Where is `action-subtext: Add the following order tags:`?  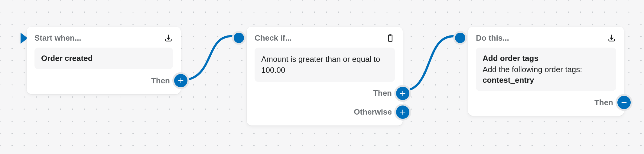 action-subtext: Add the following order tags: is located at coordinates (546, 70).